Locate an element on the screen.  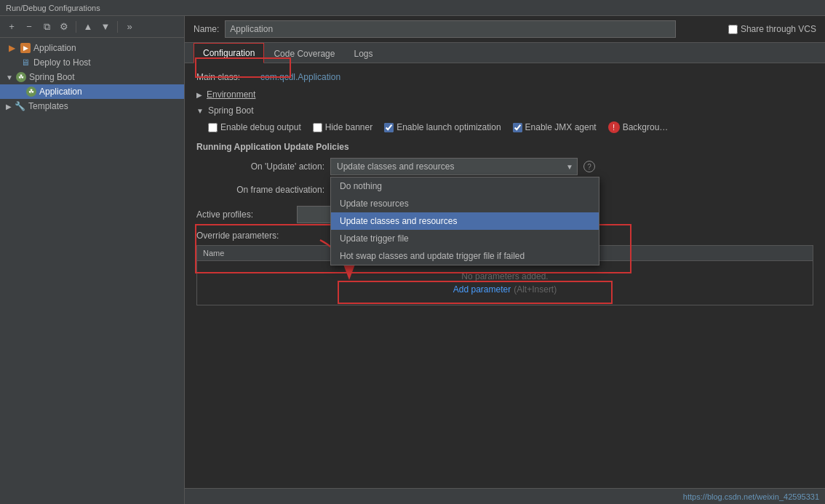
debug-output-option: Enable debug output is located at coordinates (255, 127).